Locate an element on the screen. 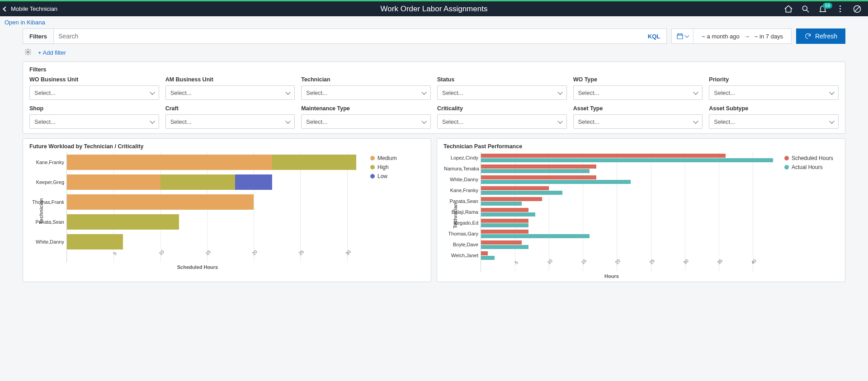 The height and width of the screenshot is (381, 868). filter-select-criticality: Select... is located at coordinates (502, 122).